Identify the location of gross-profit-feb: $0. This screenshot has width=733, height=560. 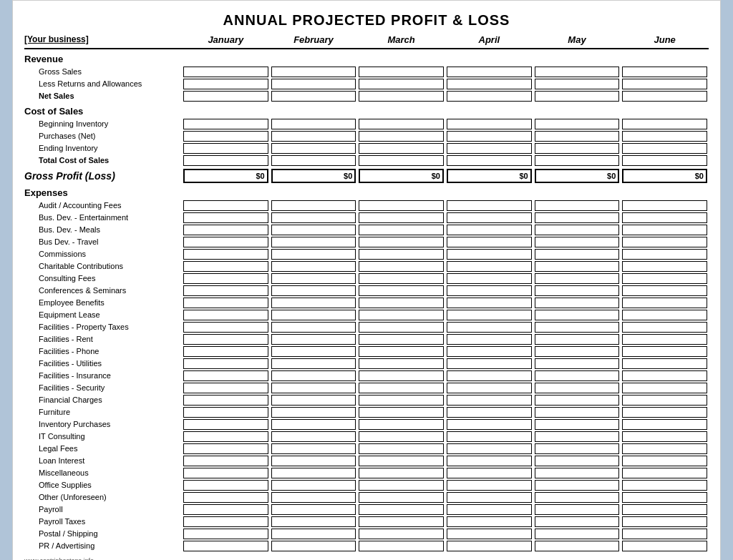
(314, 176).